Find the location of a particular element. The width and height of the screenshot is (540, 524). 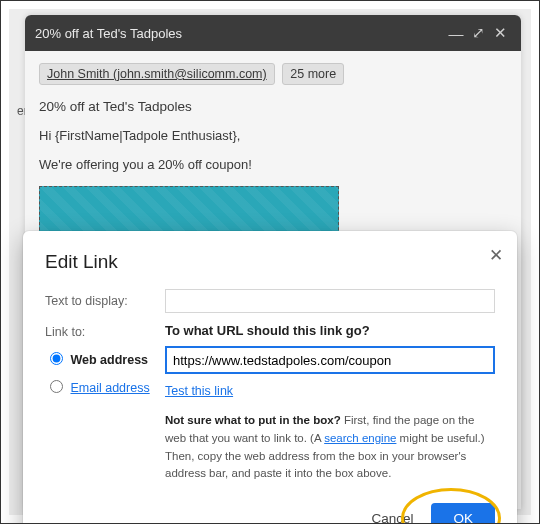

recipient-chip: John Smith (john.smith@silicomm.com) is located at coordinates (157, 74).